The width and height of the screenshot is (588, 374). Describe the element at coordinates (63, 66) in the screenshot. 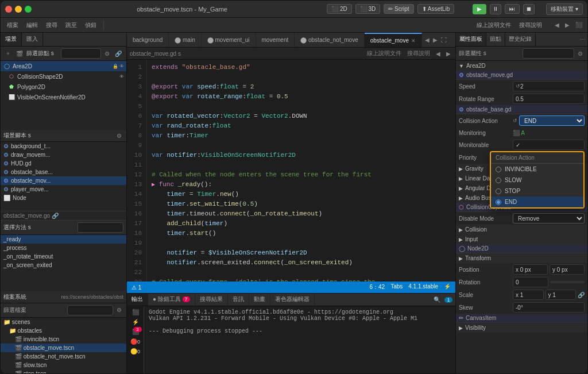

I see `tree-item-area2d: ◯ Area2D 🔒 👁` at that location.